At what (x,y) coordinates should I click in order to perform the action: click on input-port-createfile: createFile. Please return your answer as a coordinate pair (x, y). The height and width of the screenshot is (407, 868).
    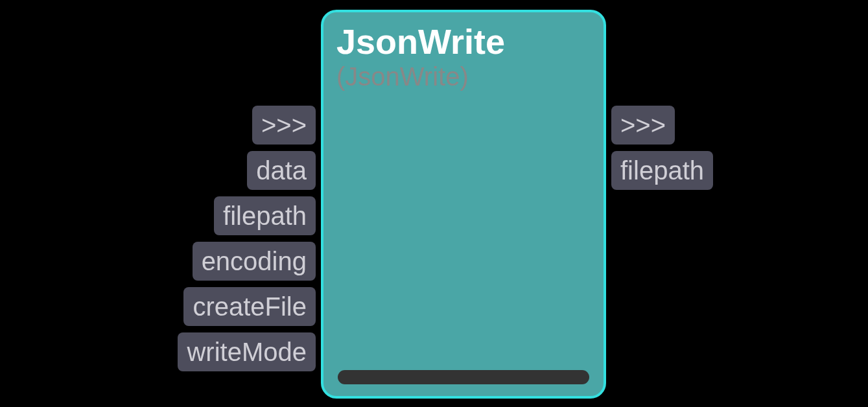
    Looking at the image, I should click on (250, 307).